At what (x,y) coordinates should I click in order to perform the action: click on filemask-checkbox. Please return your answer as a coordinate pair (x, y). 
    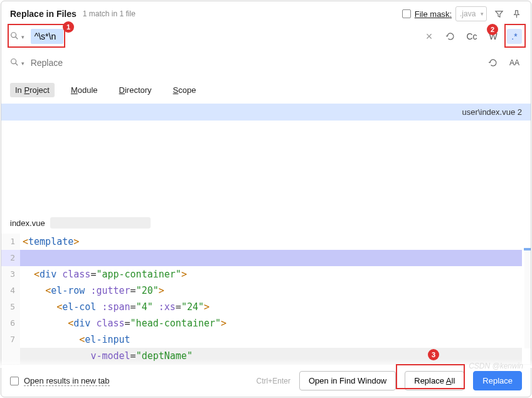
    Looking at the image, I should click on (407, 14).